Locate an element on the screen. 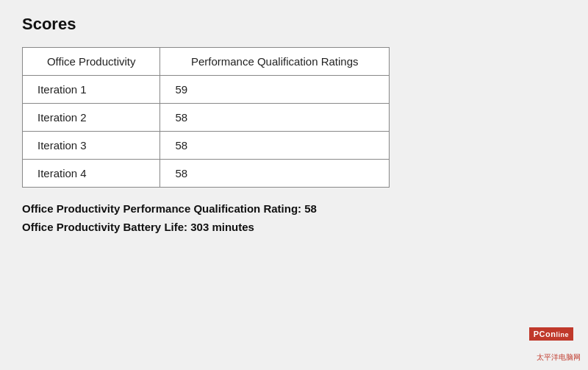  page-title: Scores is located at coordinates (294, 24).